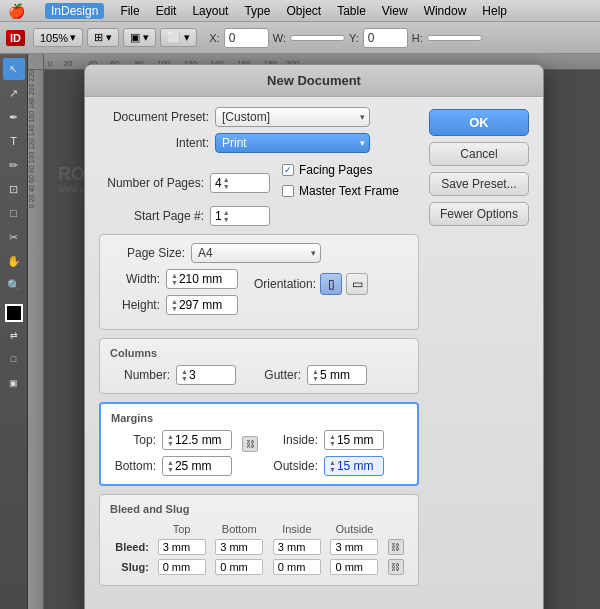 This screenshot has height=609, width=600. What do you see at coordinates (154, 117) in the screenshot?
I see `preset-label: Document Preset:` at bounding box center [154, 117].